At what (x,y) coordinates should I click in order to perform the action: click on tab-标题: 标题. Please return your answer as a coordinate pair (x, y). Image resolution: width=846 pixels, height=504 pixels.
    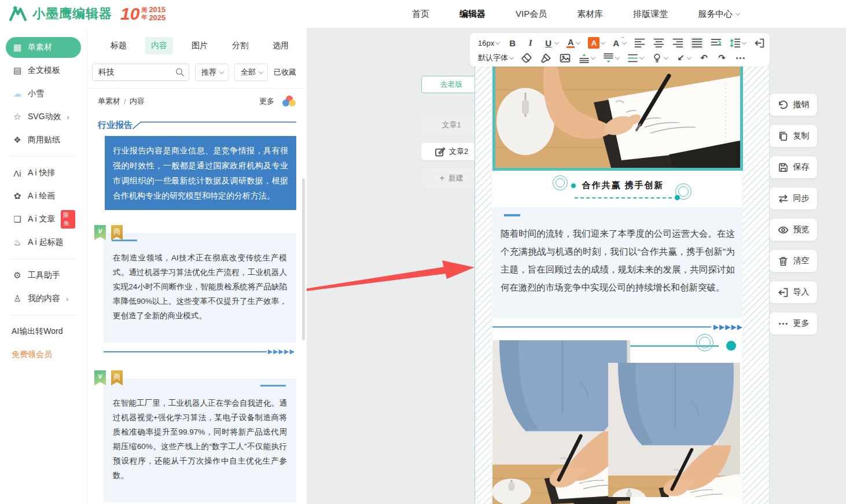
    Looking at the image, I should click on (119, 46).